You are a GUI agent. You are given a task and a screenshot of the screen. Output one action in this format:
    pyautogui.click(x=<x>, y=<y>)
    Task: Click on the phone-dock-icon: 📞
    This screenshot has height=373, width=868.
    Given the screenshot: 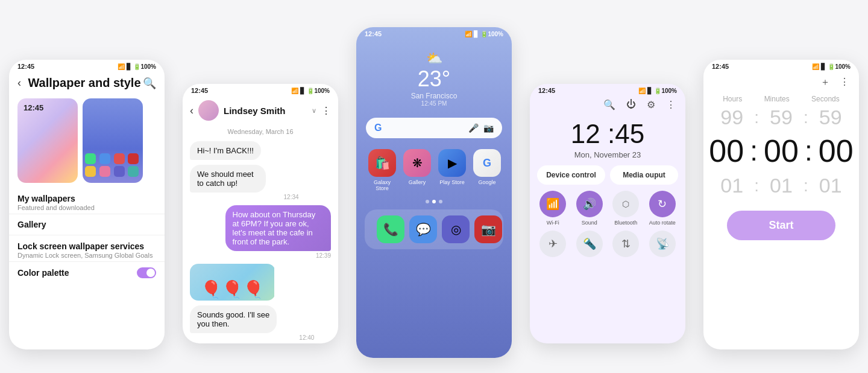 What is the action you would take?
    pyautogui.click(x=391, y=229)
    